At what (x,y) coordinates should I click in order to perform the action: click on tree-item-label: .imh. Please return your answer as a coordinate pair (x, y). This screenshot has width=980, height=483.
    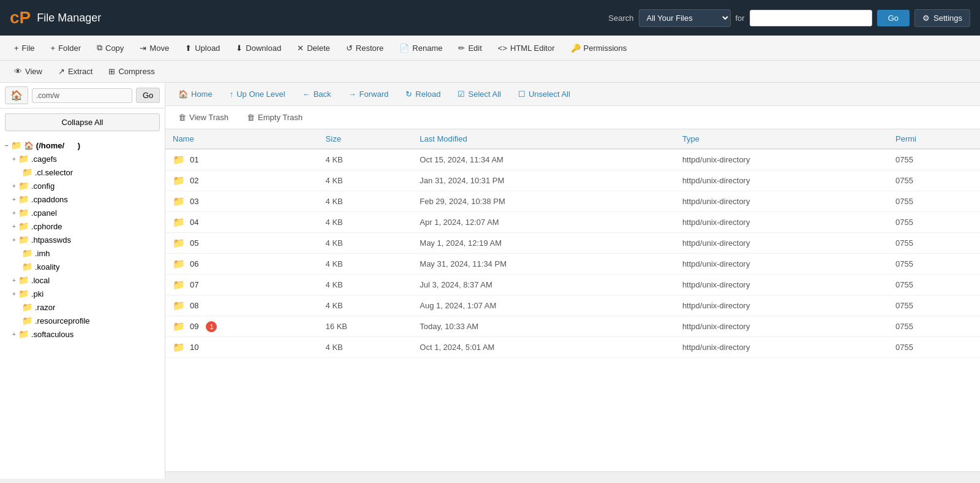
    Looking at the image, I should click on (43, 254).